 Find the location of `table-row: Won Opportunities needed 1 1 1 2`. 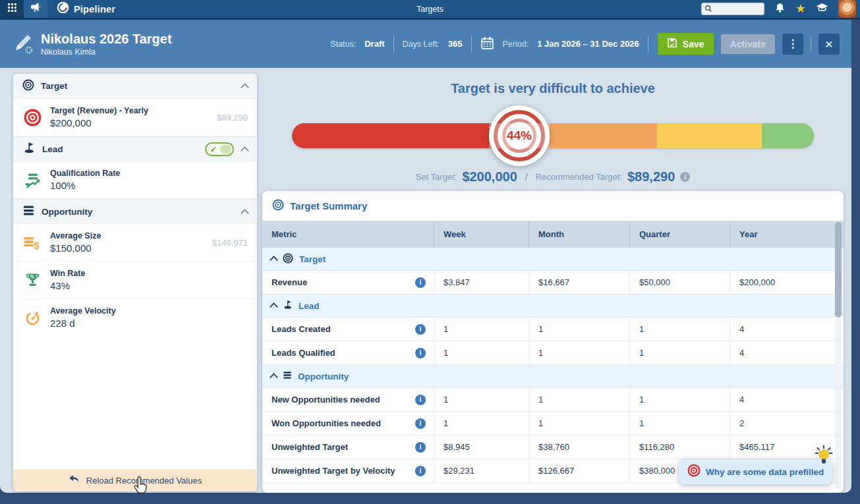

table-row: Won Opportunities needed 1 1 1 2 is located at coordinates (553, 424).